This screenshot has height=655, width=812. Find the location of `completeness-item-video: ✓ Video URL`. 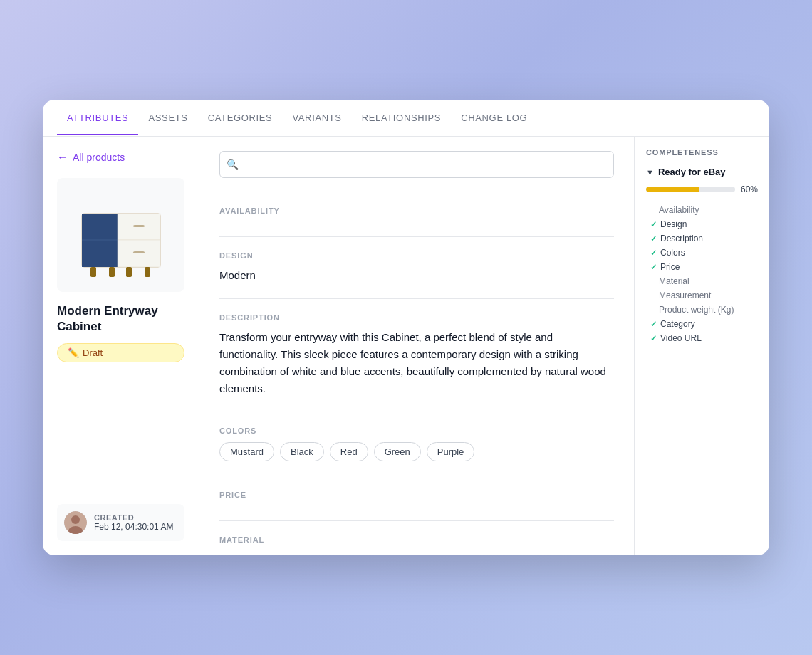

completeness-item-video: ✓ Video URL is located at coordinates (702, 338).